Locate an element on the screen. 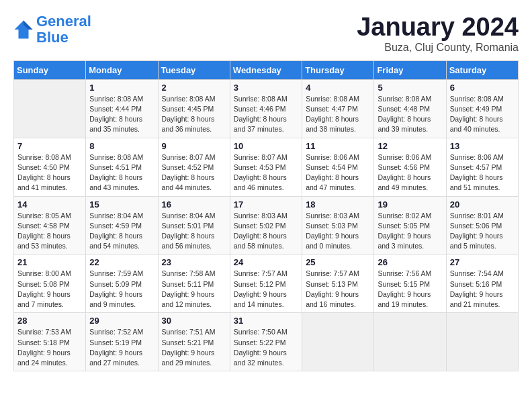 The image size is (532, 411). day-number: 7 is located at coordinates (50, 146).